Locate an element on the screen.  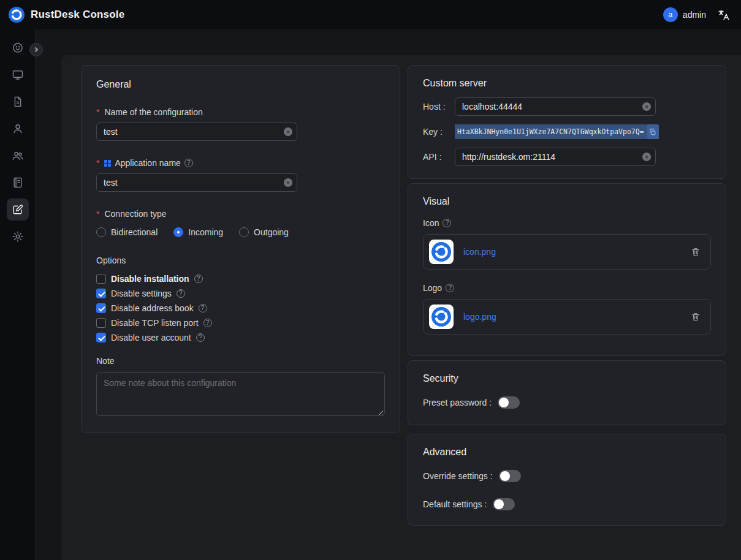
icon-label: Icon ? is located at coordinates (567, 223).